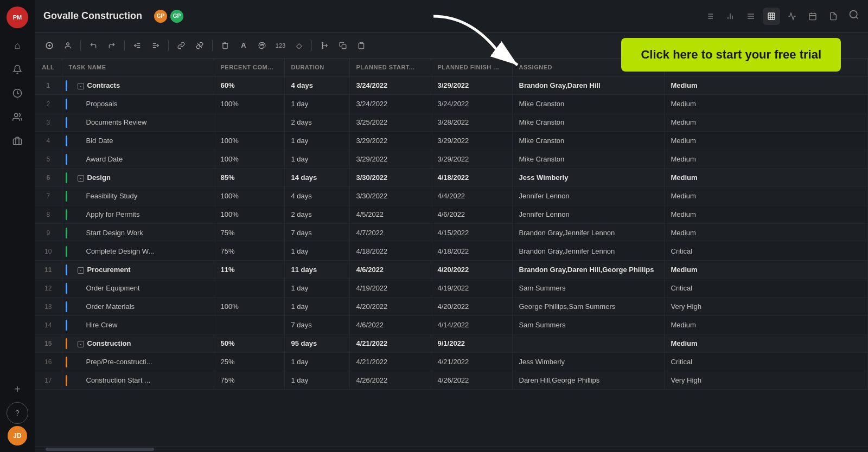 This screenshot has height=452, width=868. I want to click on task-name-cell: -Contracts, so click(138, 86).